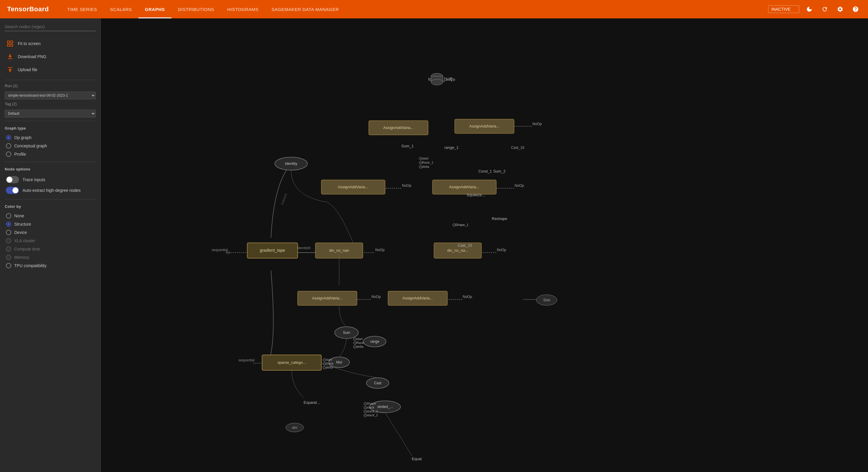 The image size is (868, 472). Describe the element at coordinates (9, 180) in the screenshot. I see `trace-inputs-knob` at that location.